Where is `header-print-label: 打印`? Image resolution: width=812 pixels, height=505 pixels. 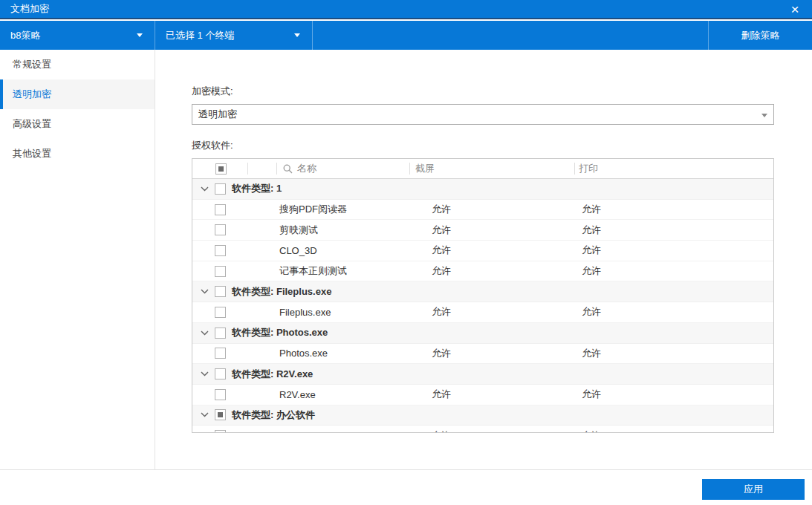
header-print-label: 打印 is located at coordinates (588, 169).